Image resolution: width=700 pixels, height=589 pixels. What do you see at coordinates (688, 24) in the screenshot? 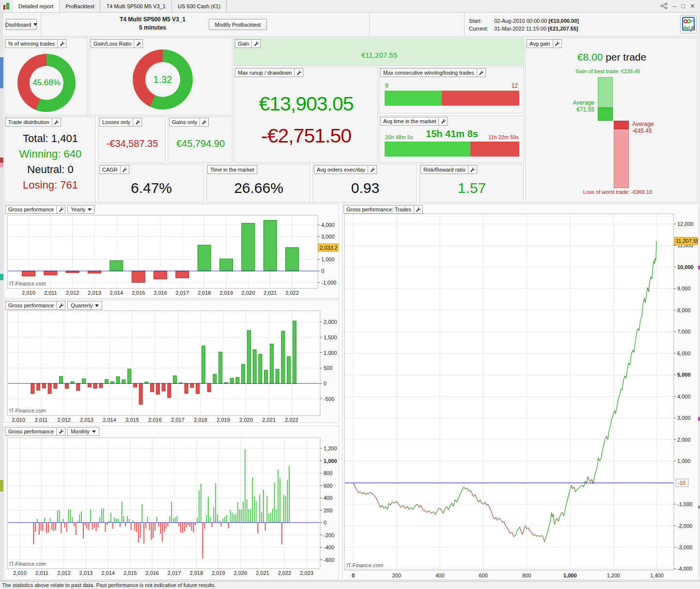
I see `report-settings-icon` at bounding box center [688, 24].